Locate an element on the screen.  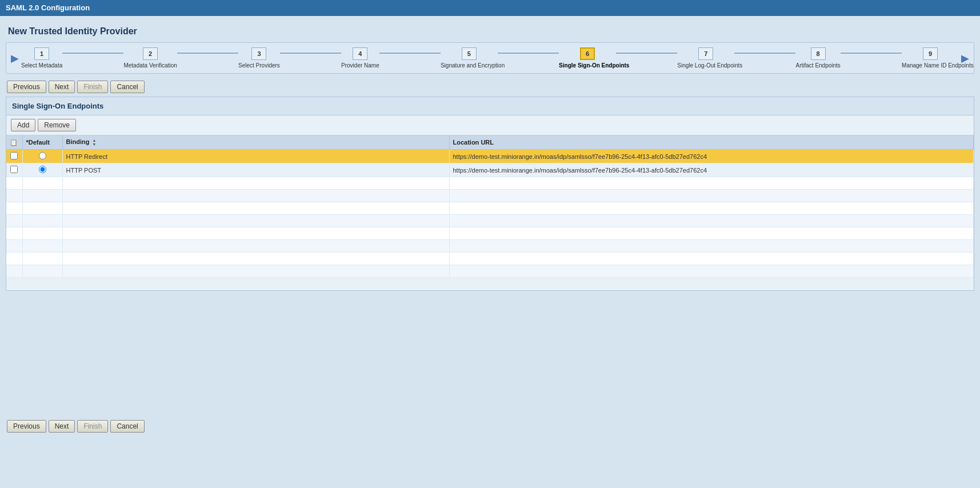
wizard-step-8: 8Artifact Endpoints is located at coordinates (818, 58).